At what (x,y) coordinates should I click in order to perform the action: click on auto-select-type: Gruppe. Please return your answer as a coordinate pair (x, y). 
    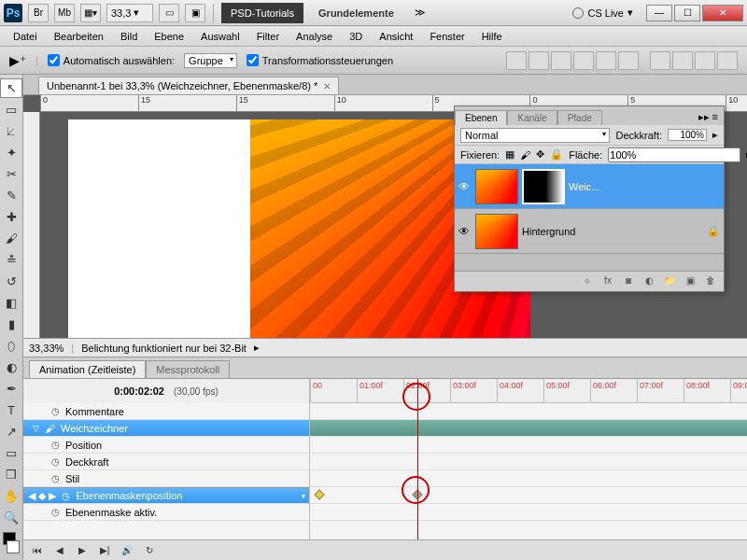
    Looking at the image, I should click on (211, 61).